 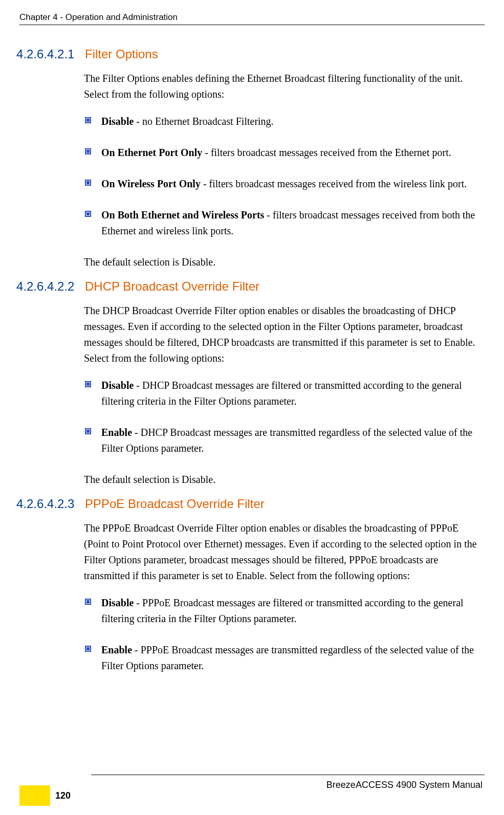 I want to click on bullet-text: - PPPoE Broadcast messages are filtered …, so click(x=282, y=611).